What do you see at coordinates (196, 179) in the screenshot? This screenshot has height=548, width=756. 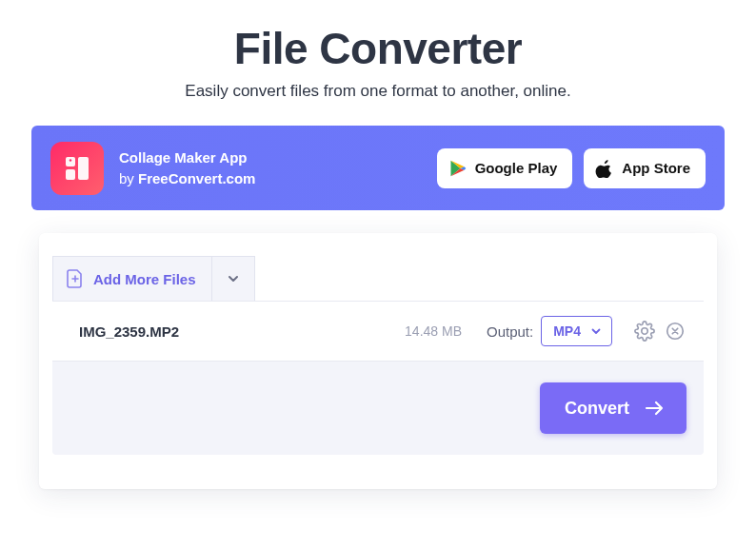 I see `promo-brand: FreeConvert.com` at bounding box center [196, 179].